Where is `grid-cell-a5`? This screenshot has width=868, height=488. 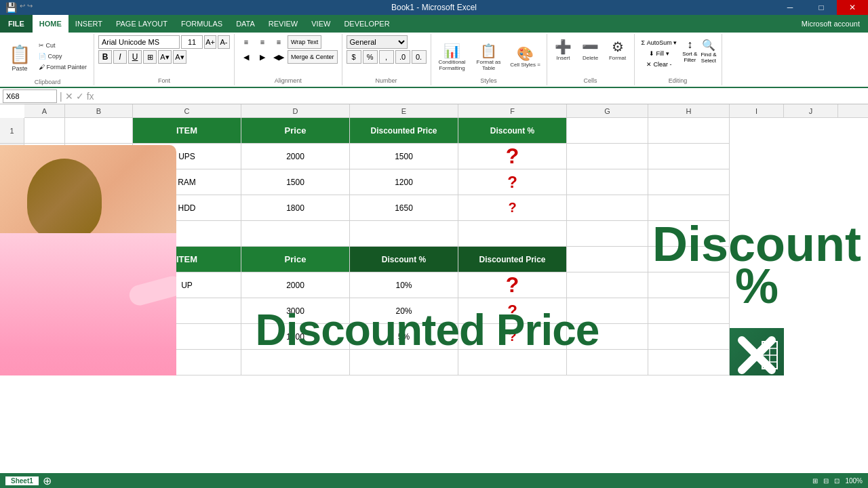 grid-cell-a5 is located at coordinates (45, 234).